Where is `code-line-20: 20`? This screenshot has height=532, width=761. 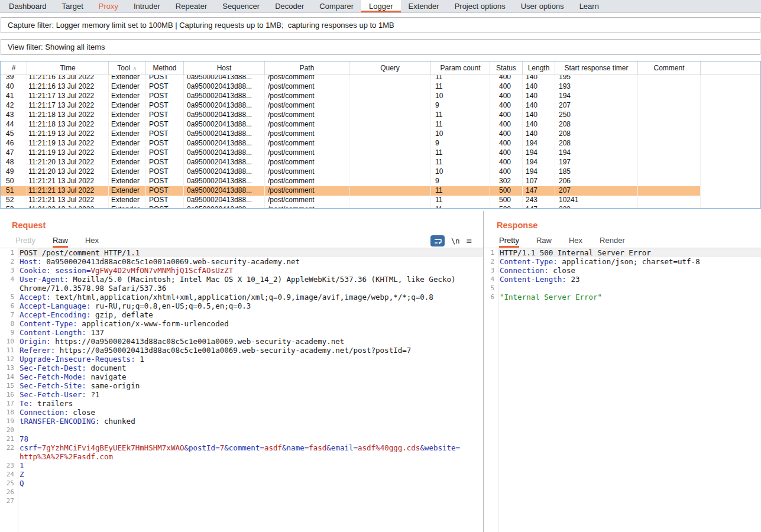 code-line-20: 20 is located at coordinates (241, 430).